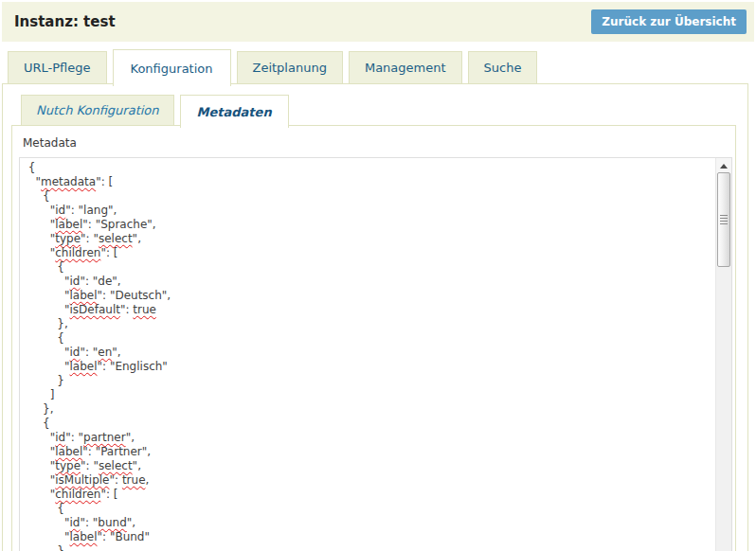 The height and width of the screenshot is (551, 756). I want to click on code-line: ], so click(368, 396).